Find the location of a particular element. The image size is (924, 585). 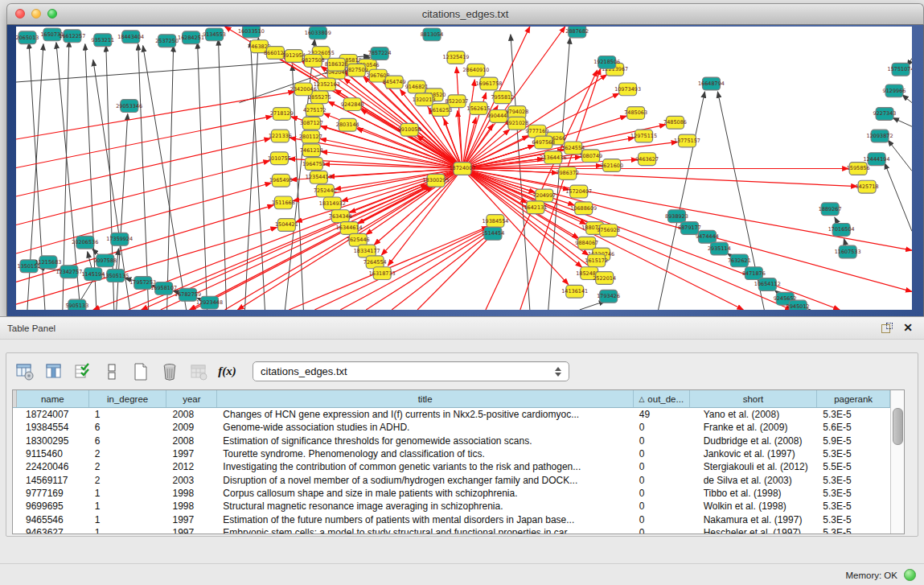

table-cell-title: Genome-wide association studies in ADHD. is located at coordinates (425, 427).